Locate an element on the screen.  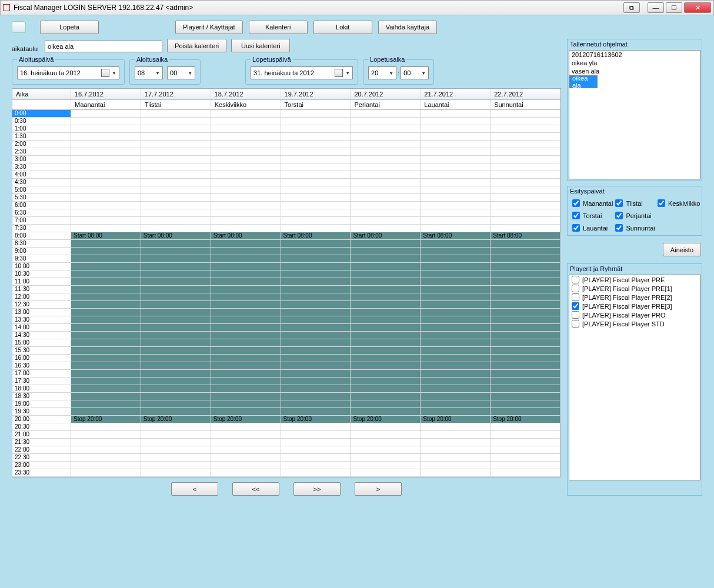
quit-button: Lopeta is located at coordinates (69, 27).